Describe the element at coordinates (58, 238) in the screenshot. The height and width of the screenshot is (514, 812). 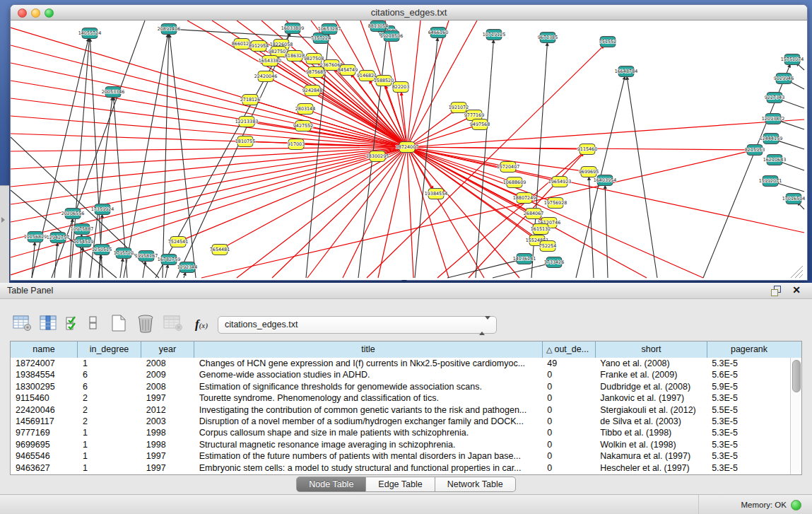
I see `graph-node: 12942757` at that location.